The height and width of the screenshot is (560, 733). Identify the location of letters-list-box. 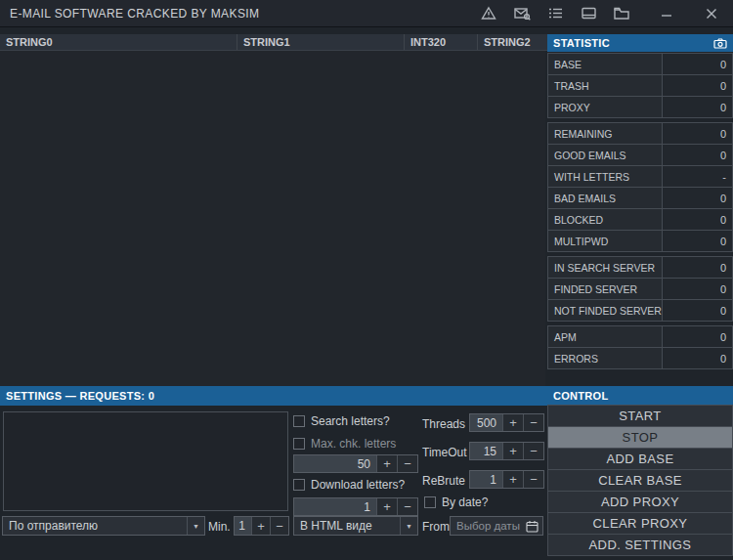
(146, 461).